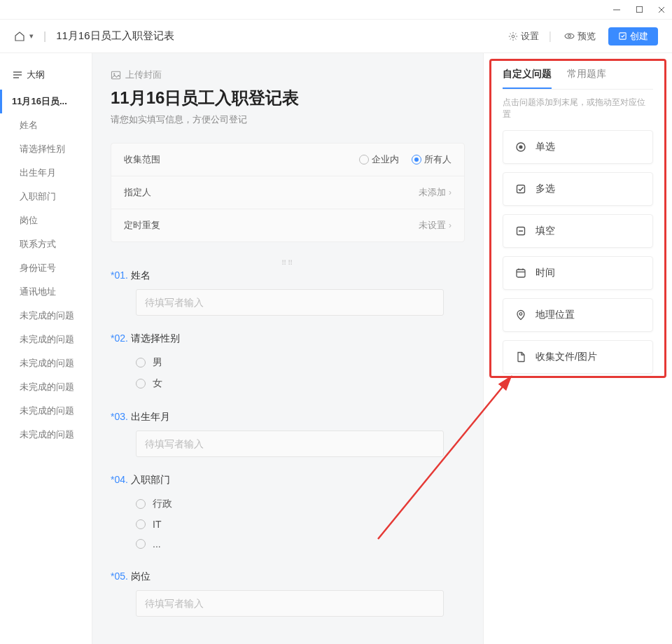  Describe the element at coordinates (288, 514) in the screenshot. I see `question: *04. 入职部门行政IT...` at that location.